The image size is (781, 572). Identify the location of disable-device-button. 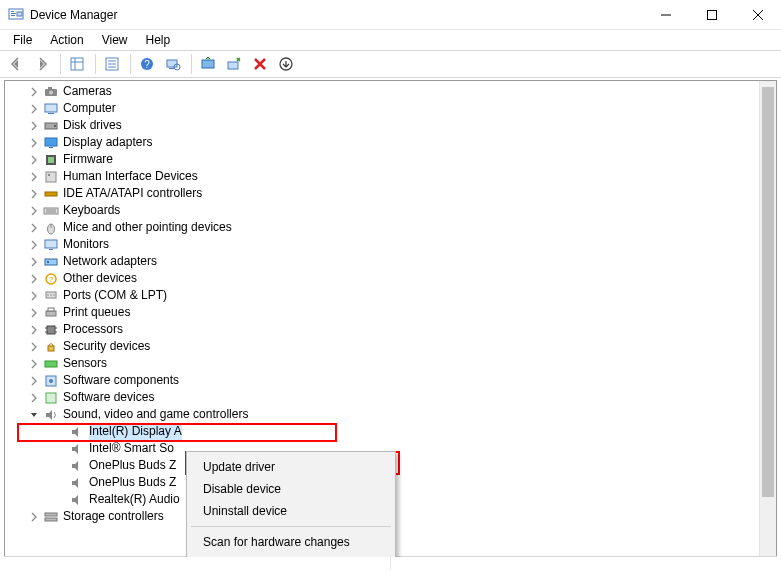
(260, 64).